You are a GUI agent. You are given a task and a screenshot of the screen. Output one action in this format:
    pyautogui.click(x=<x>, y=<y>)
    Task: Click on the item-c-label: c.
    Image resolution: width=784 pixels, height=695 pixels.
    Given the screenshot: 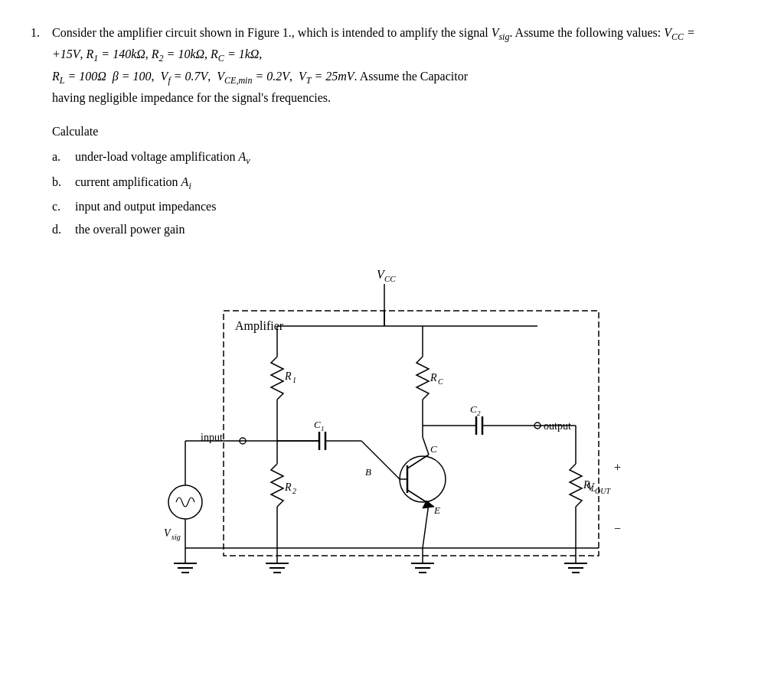 What is the action you would take?
    pyautogui.click(x=60, y=207)
    